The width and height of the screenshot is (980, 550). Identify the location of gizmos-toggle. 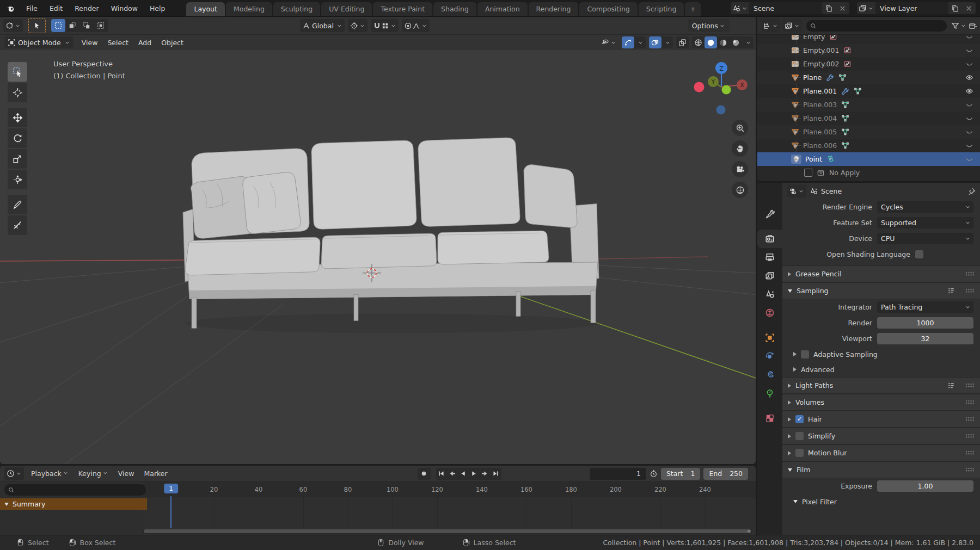
(628, 42).